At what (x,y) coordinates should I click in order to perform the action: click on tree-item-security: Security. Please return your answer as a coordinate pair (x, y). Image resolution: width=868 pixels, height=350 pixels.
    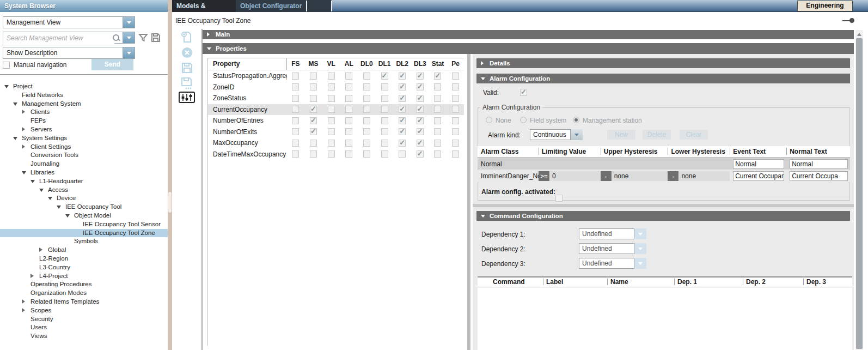
    Looking at the image, I should click on (84, 319).